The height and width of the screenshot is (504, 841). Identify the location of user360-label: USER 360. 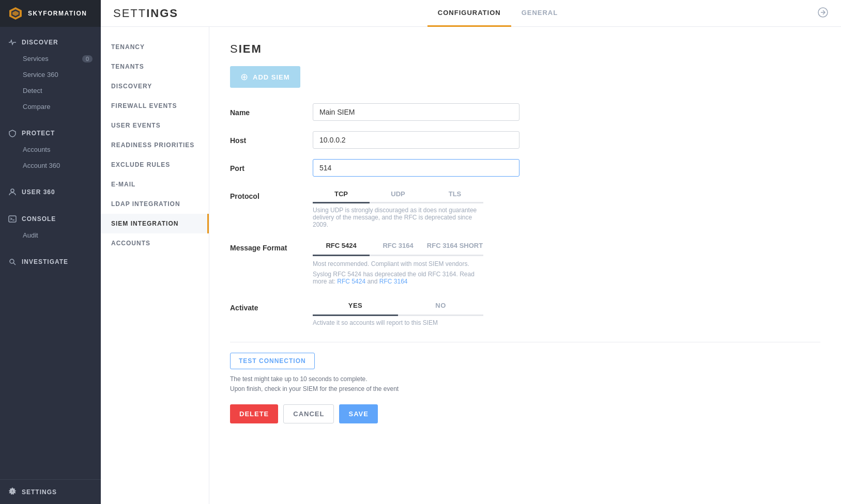
(38, 192).